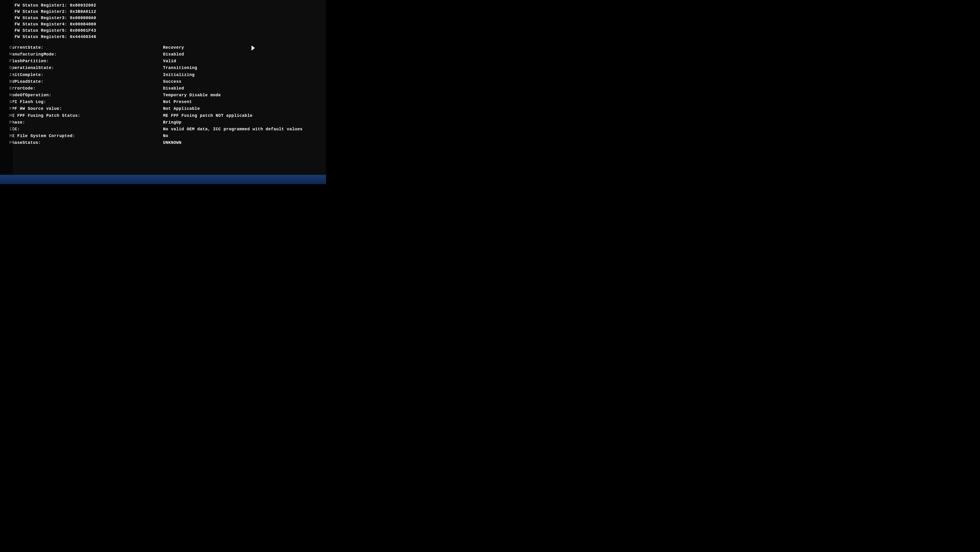 This screenshot has height=552, width=980. Describe the element at coordinates (58, 54) in the screenshot. I see `status-key: ManufacturingMode:` at that location.